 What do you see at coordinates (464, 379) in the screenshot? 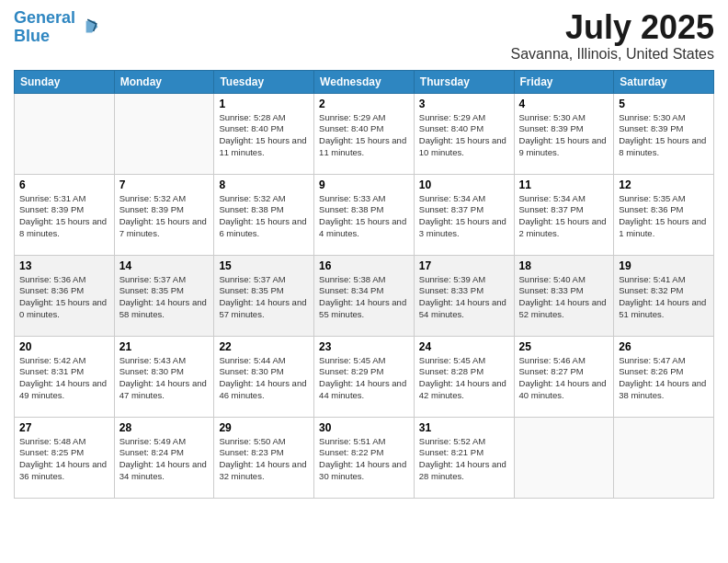
I see `day-info: Sunrise: 5:45 AMSunset: 8:28 PMDaylight:…` at bounding box center [464, 379].